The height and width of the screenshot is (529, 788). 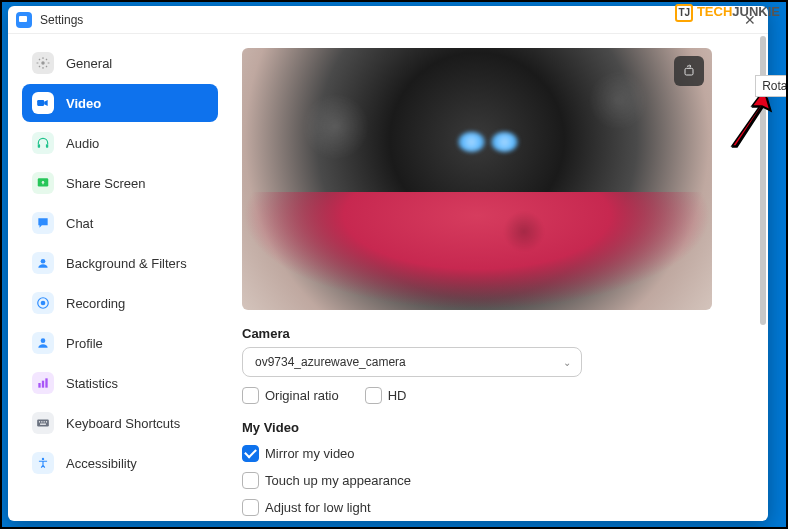 I want to click on rotate-tooltip: Rotate 90°, so click(x=772, y=86).